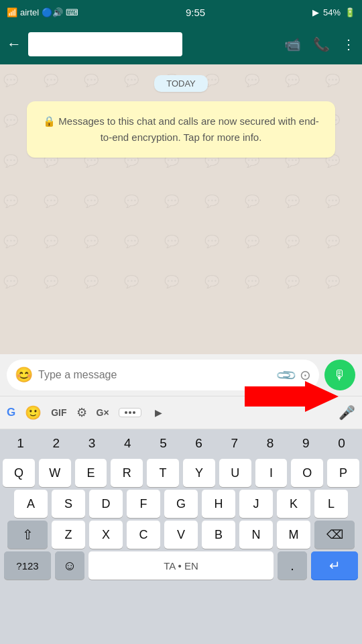 The image size is (362, 644). What do you see at coordinates (127, 473) in the screenshot?
I see `key-r: R` at bounding box center [127, 473].